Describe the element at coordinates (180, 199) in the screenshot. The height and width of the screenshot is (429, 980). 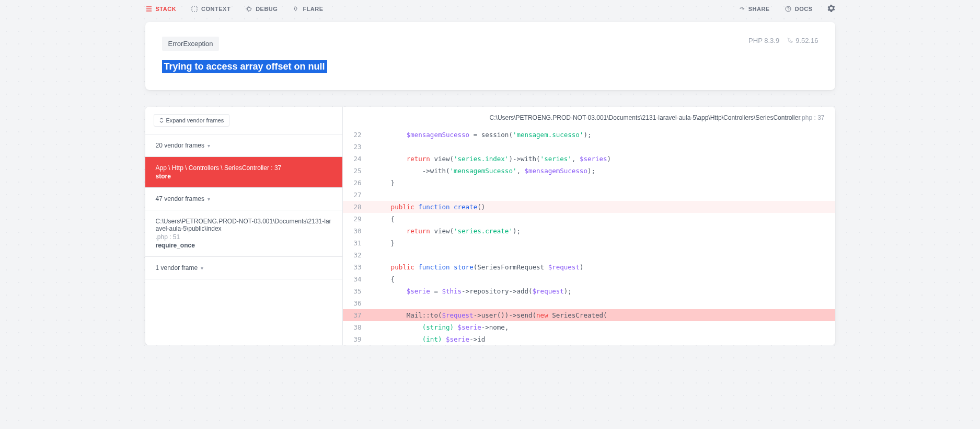
I see `vendor-frames-2-label: 47 vendor frames` at that location.